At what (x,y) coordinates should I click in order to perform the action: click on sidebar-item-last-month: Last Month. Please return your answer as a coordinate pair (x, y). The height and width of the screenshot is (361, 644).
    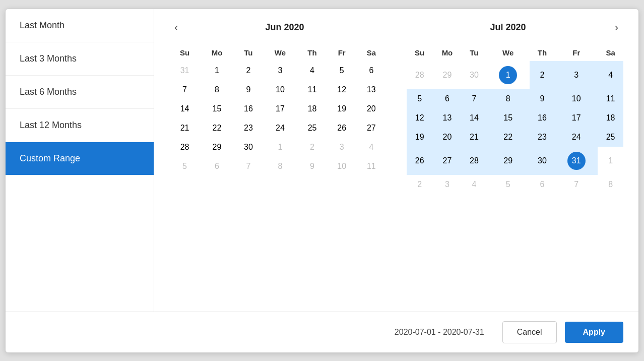
    Looking at the image, I should click on (80, 26).